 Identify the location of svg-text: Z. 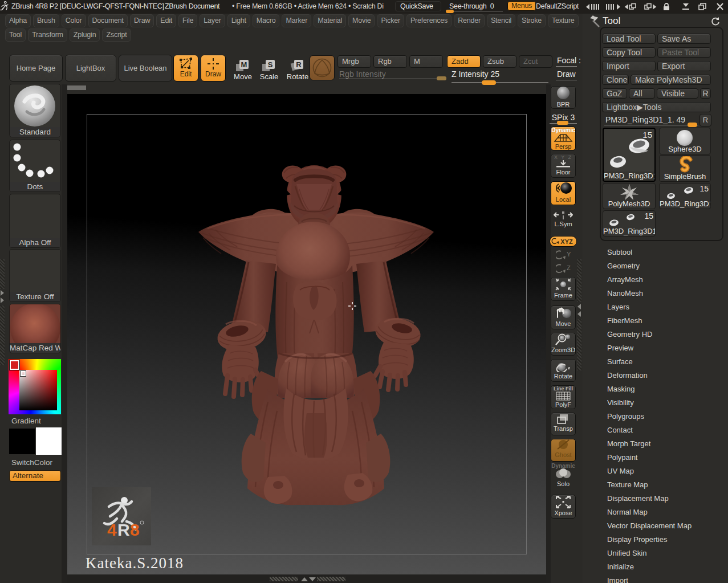
(569, 268).